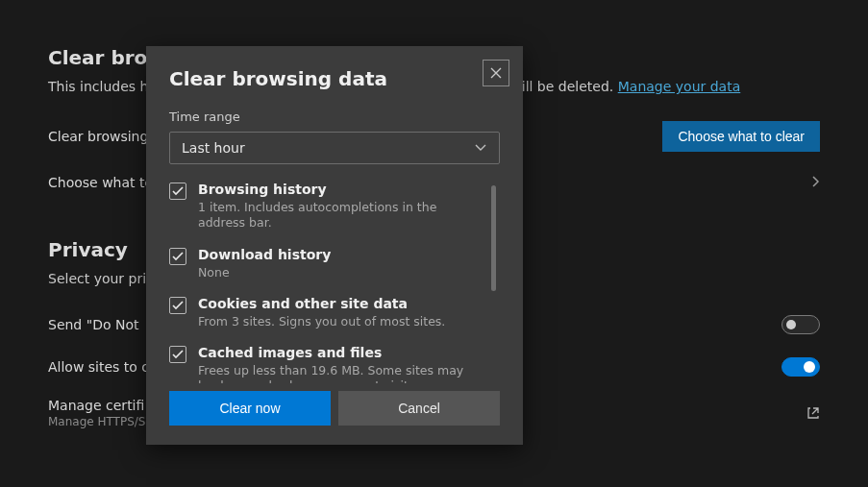 The image size is (868, 487). I want to click on row-label: Clear browsing, so click(98, 136).